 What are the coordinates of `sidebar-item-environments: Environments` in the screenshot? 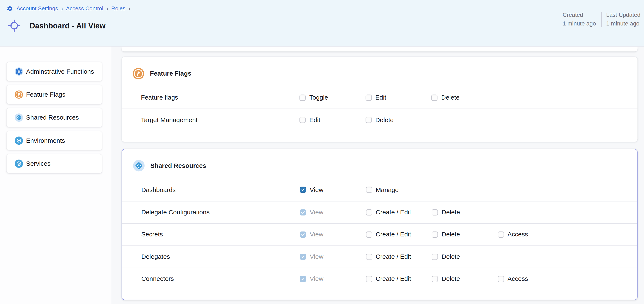 It's located at (54, 141).